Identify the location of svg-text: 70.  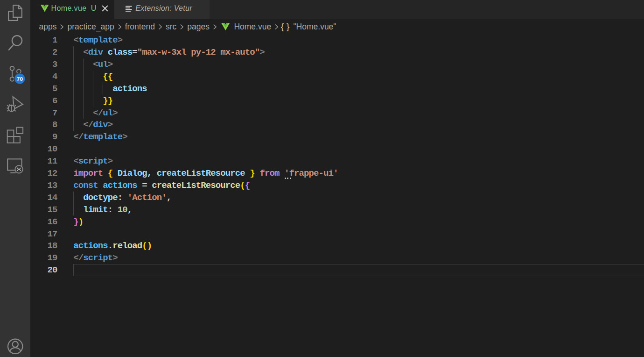
(20, 79).